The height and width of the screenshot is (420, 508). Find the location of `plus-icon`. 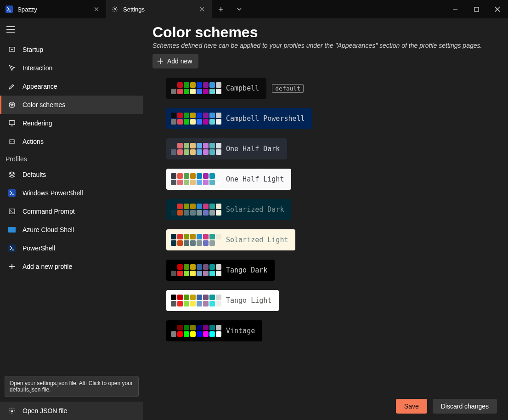

plus-icon is located at coordinates (12, 267).